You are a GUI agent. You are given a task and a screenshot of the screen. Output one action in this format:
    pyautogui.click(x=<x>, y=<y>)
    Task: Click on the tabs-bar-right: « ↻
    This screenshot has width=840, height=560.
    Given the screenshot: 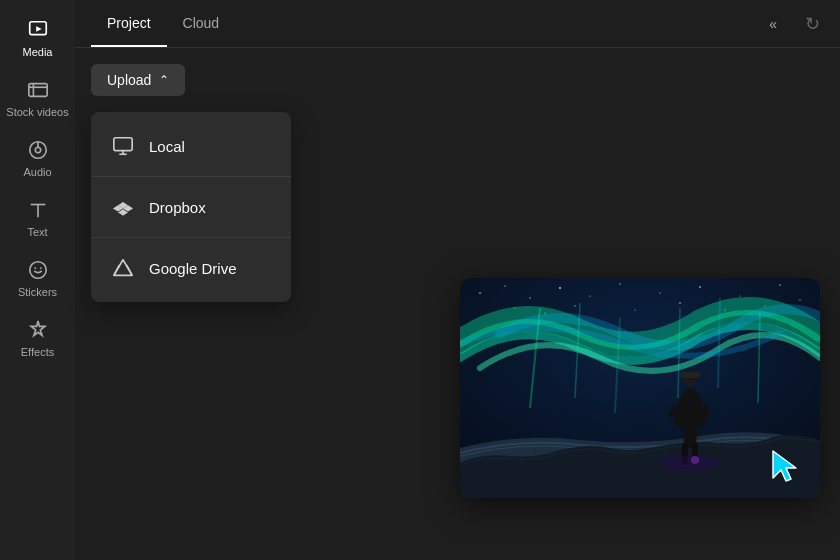 What is the action you would take?
    pyautogui.click(x=792, y=24)
    